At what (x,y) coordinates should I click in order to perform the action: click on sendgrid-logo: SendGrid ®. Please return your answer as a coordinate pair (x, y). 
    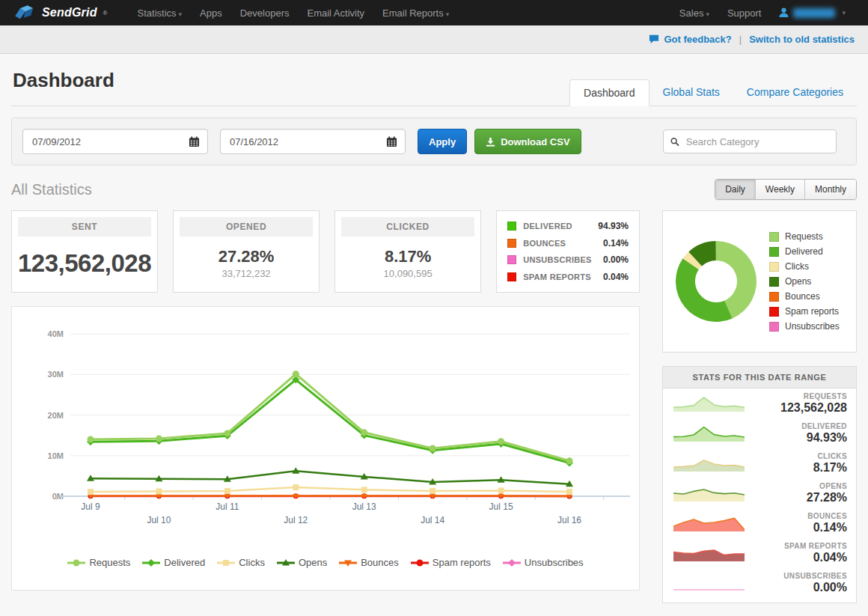
    Looking at the image, I should click on (61, 13).